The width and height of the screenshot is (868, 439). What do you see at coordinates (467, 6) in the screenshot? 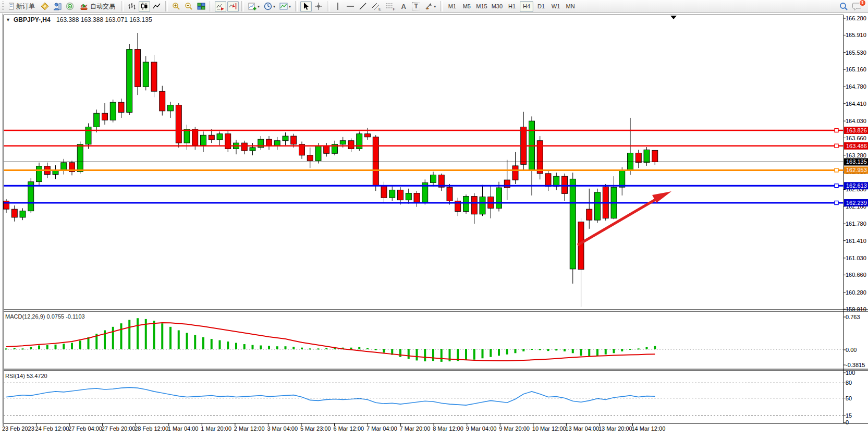
I see `timeframe-m5-button: M5` at bounding box center [467, 6].